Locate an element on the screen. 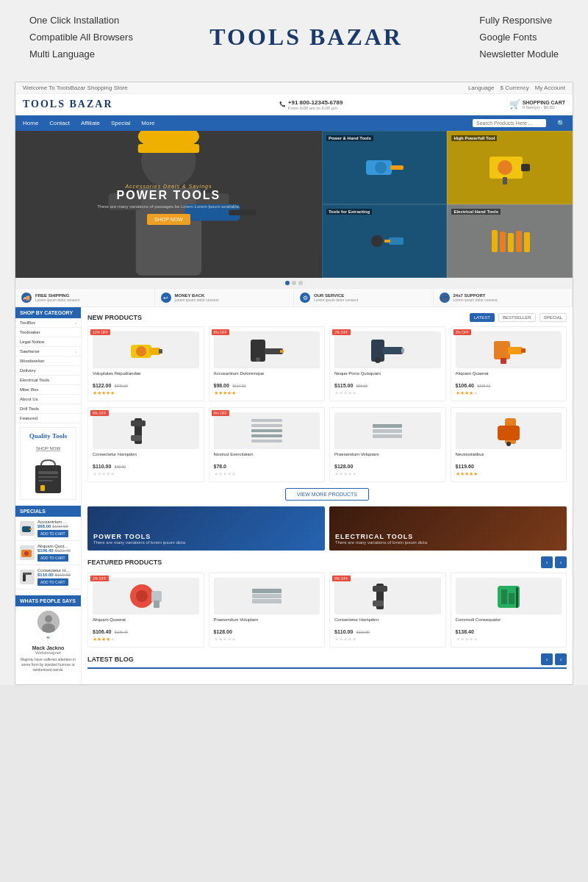 This screenshot has width=588, height=882. topbar-account: My Account is located at coordinates (550, 88).